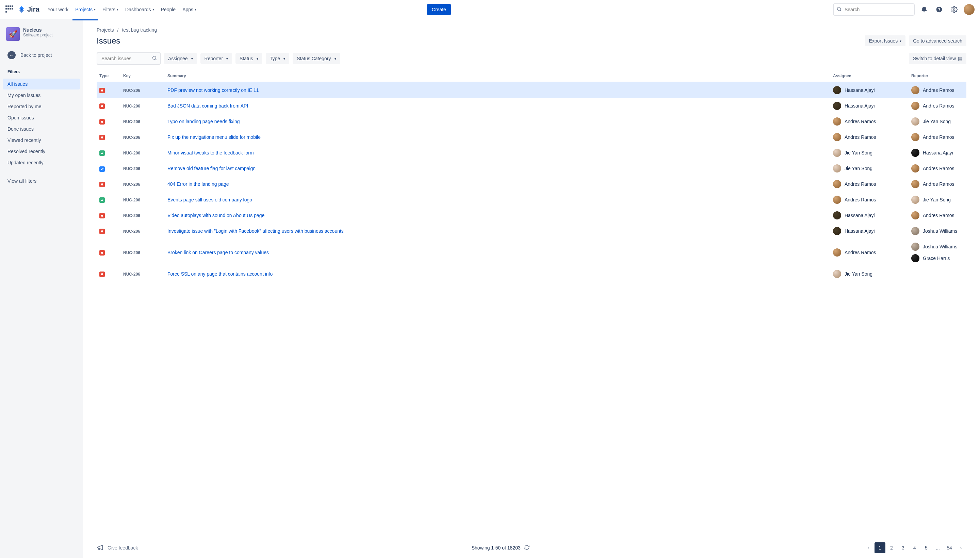  I want to click on page-title: Issues, so click(108, 41).